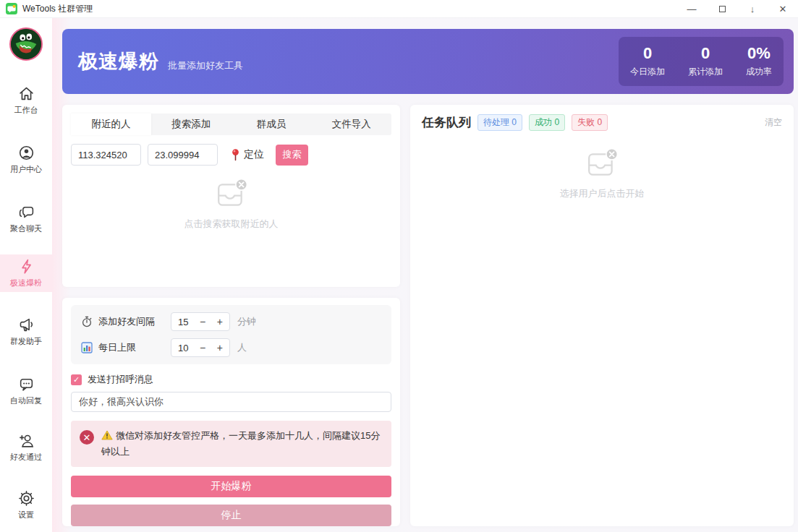  What do you see at coordinates (26, 447) in the screenshot?
I see `sidebar-item-friend-approve: 好友通过` at bounding box center [26, 447].